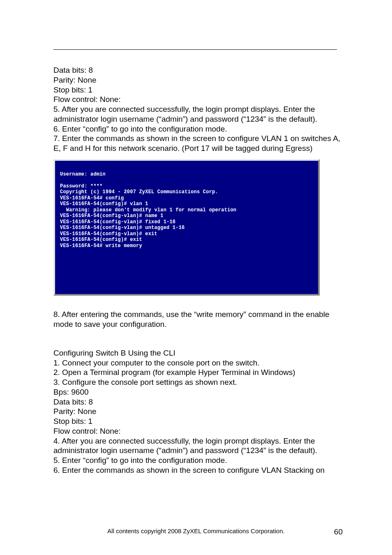 This screenshot has width=392, height=555. What do you see at coordinates (200, 353) in the screenshot?
I see `section-heading: Configuring Switch B Using the CLI` at bounding box center [200, 353].